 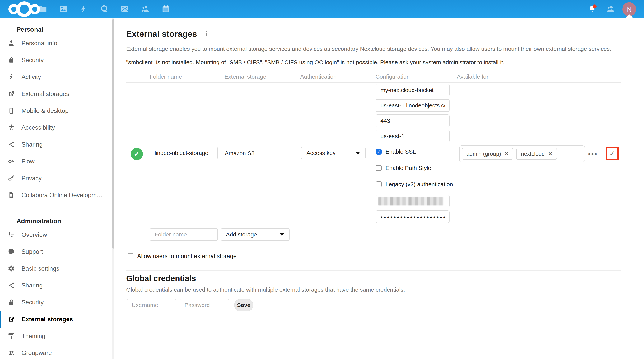 I want to click on accessibility-icon, so click(x=12, y=128).